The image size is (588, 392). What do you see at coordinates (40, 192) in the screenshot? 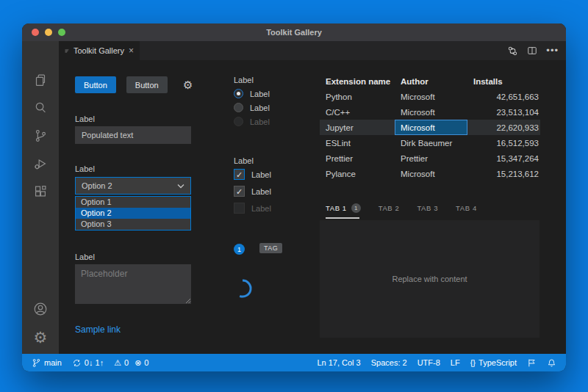
I see `extensions-icon` at bounding box center [40, 192].